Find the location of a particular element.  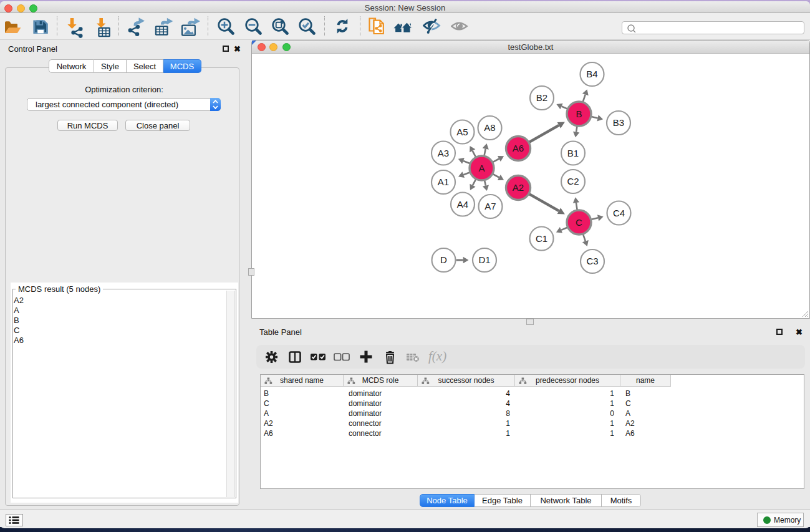

svg-text: B4 is located at coordinates (592, 74).